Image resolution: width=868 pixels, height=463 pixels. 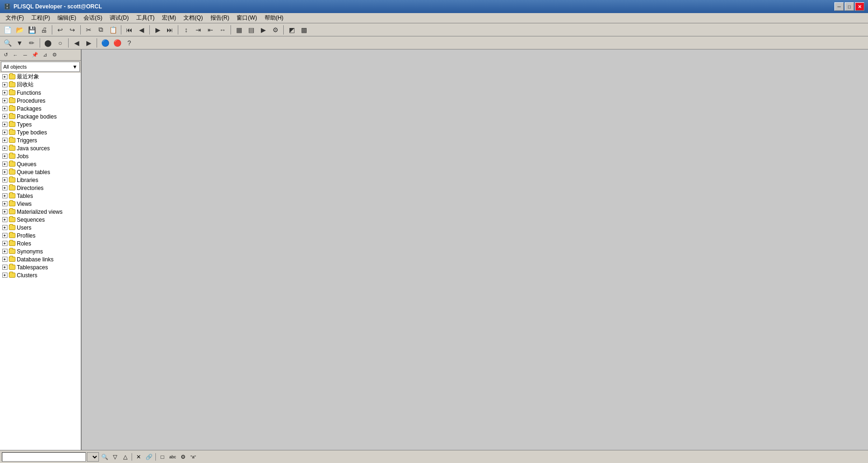 What do you see at coordinates (32, 30) in the screenshot?
I see `toolbar-btn-save: 💾` at bounding box center [32, 30].